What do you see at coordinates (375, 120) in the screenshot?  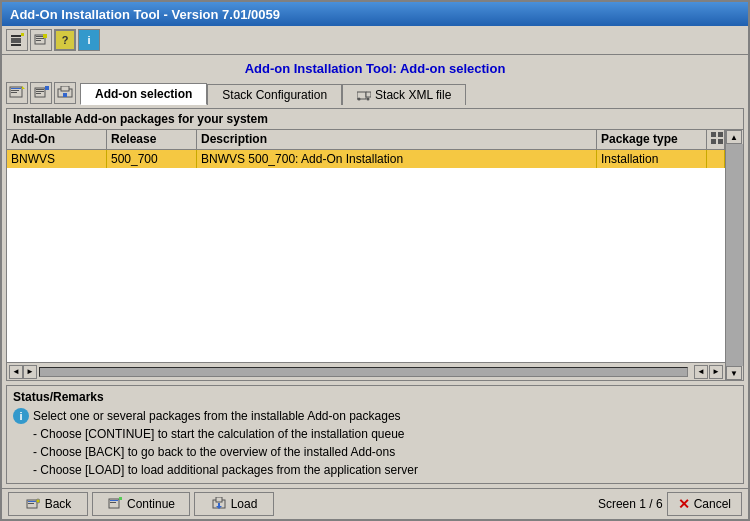 I see `panel-header: Installable Add-on packages for your sys…` at bounding box center [375, 120].